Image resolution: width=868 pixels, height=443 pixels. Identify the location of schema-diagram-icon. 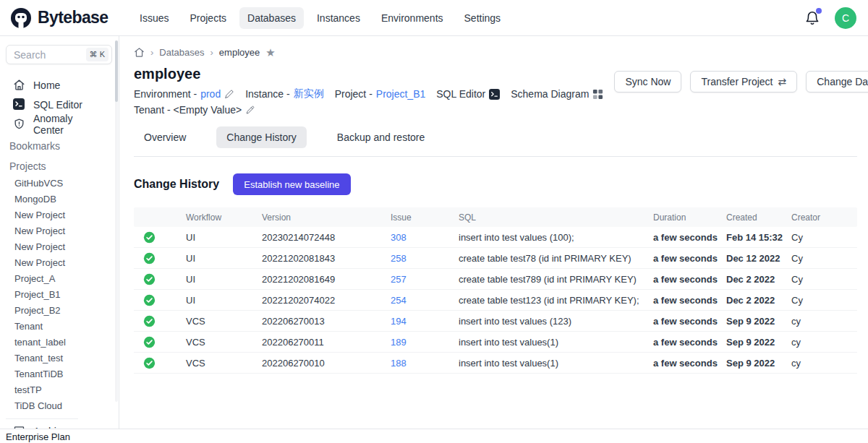
(597, 94).